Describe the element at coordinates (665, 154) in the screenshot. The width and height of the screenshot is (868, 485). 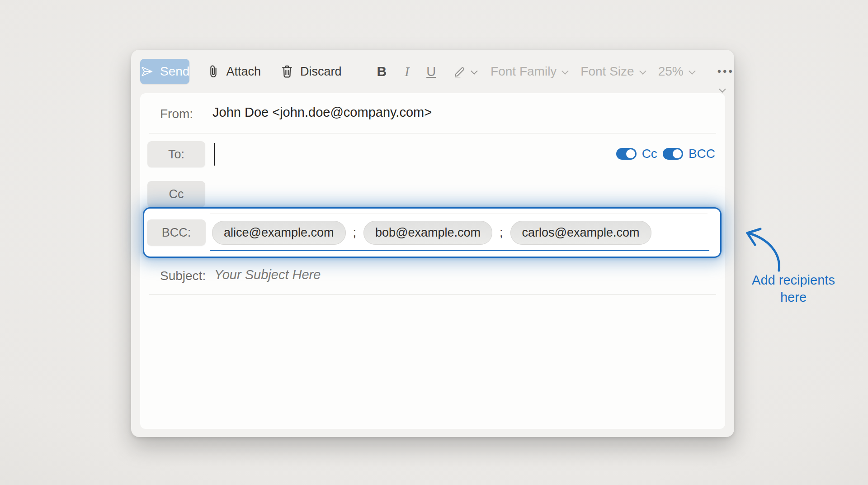
I see `recipient-toggles: Cc BCC` at that location.